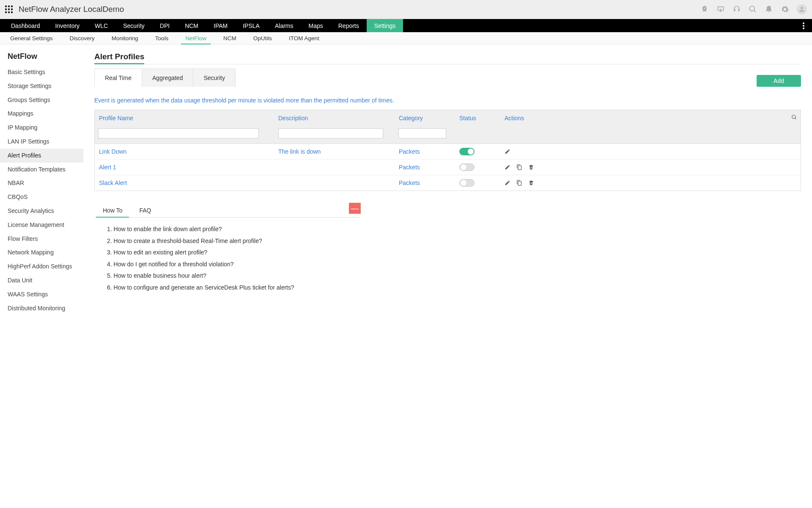 This screenshot has width=812, height=508. What do you see at coordinates (355, 208) in the screenshot?
I see `collapse-panel-button: —` at bounding box center [355, 208].